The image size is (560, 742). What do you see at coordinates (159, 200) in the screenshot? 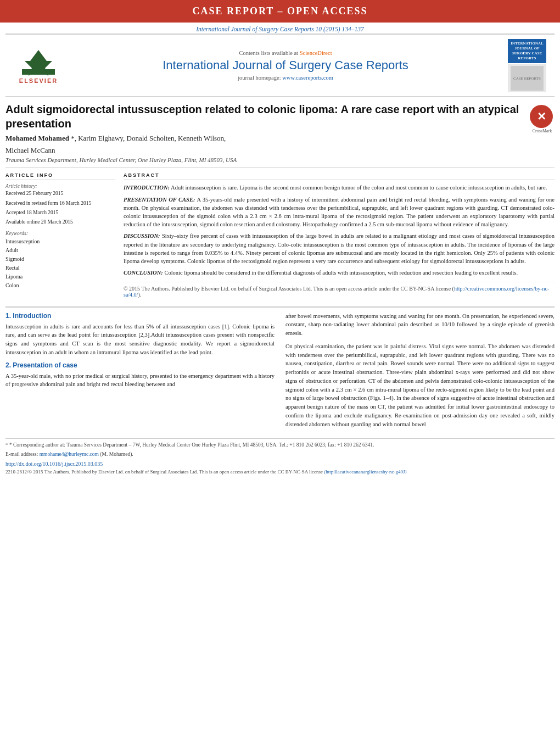
I see `case-label: PRESENTATION OF CASE:` at bounding box center [159, 200].